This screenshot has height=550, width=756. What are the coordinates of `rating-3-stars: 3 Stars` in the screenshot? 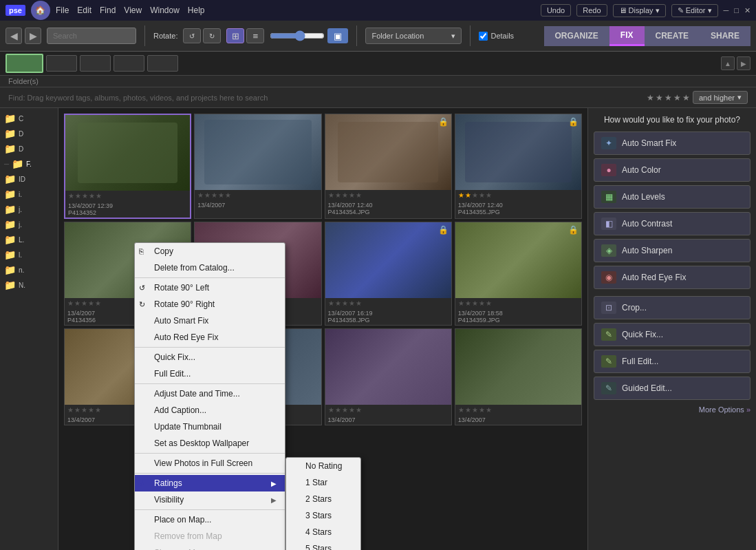 It's located at (323, 516).